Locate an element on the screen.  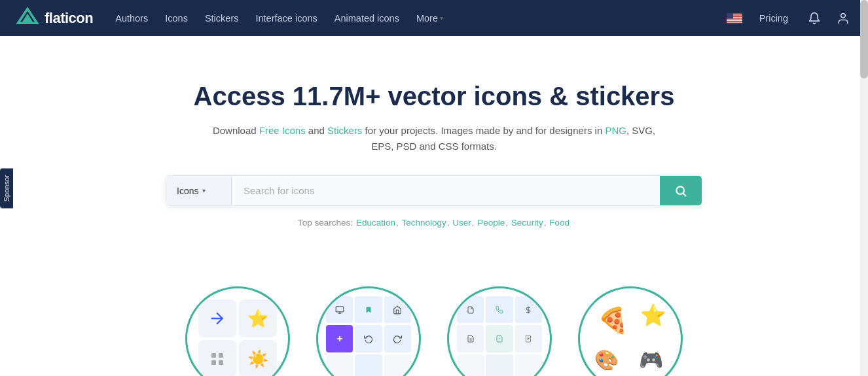
hero-subtitle: Download Free Icons and Stickers for you… is located at coordinates (434, 139).